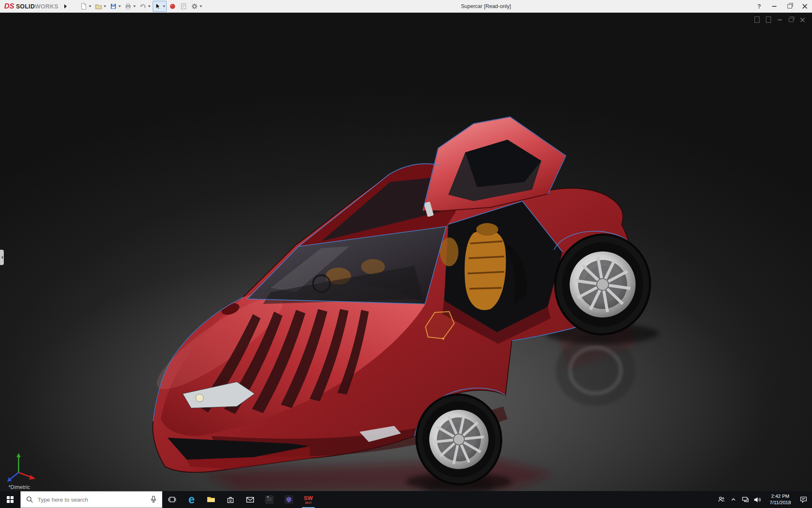 This screenshot has height=508, width=812. I want to click on windows-taskbar: e SW 2017 2:42 PM 7/, so click(406, 500).